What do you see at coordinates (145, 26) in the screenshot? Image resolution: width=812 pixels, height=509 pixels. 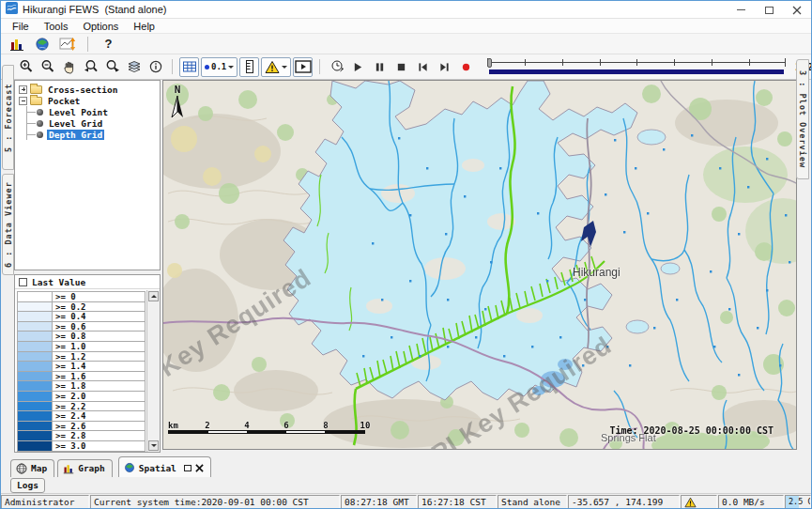 I see `menu-item: Help` at bounding box center [145, 26].